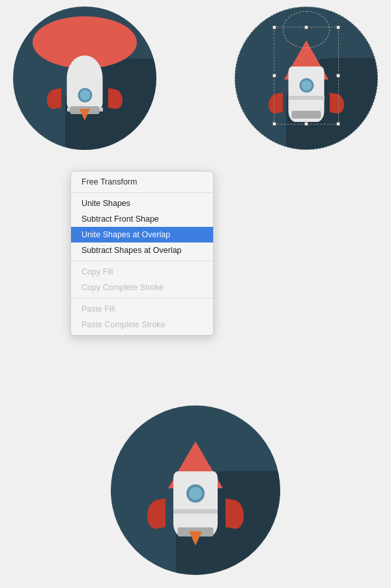 The height and width of the screenshot is (588, 391). I want to click on rocket-window, so click(85, 95).